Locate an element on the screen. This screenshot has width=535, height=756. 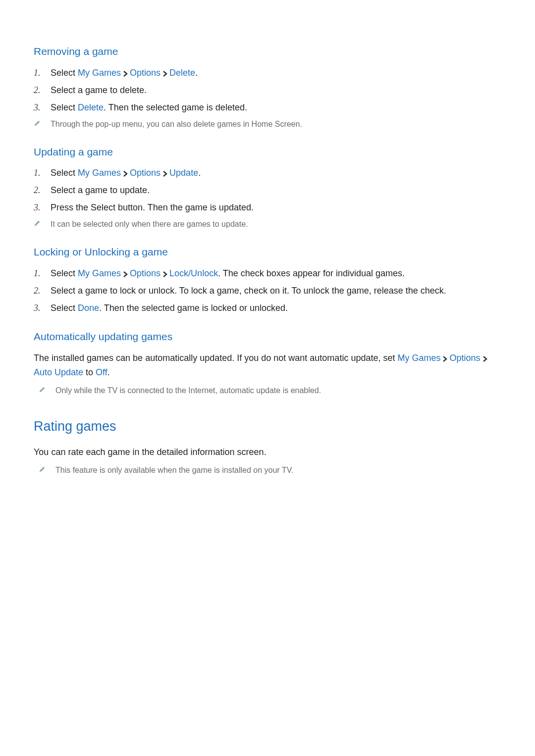
link-update: Update is located at coordinates (184, 173).